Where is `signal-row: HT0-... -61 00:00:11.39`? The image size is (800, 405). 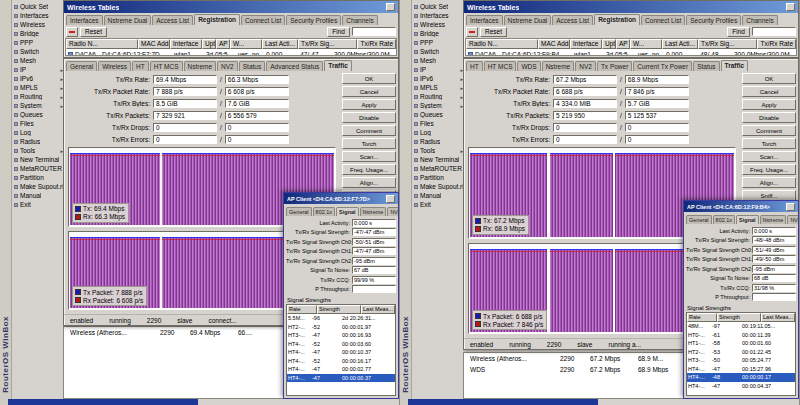 signal-row: HT0-... -61 00:00:11.39 is located at coordinates (741, 336).